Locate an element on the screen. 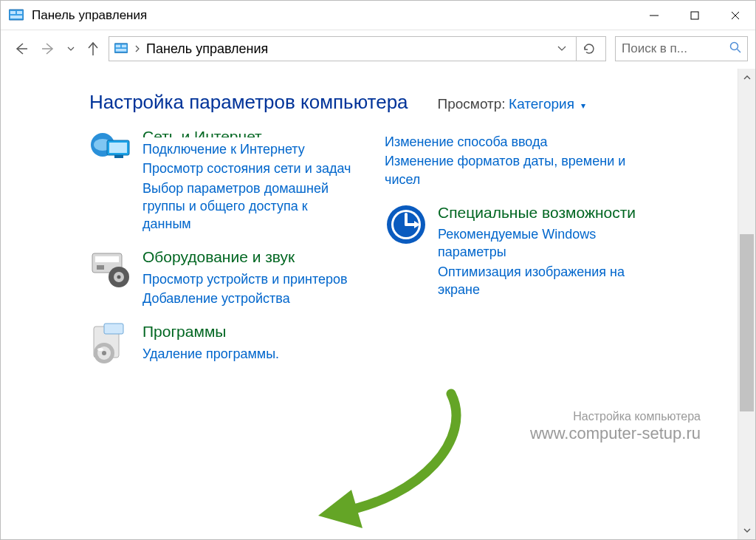  view-value-text: Категория is located at coordinates (542, 103).